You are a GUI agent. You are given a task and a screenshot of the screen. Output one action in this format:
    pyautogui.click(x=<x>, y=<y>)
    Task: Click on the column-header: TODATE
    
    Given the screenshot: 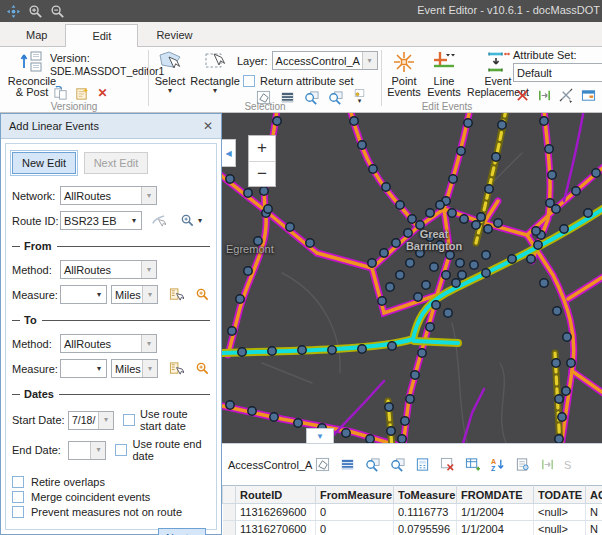 What is the action you would take?
    pyautogui.click(x=560, y=495)
    